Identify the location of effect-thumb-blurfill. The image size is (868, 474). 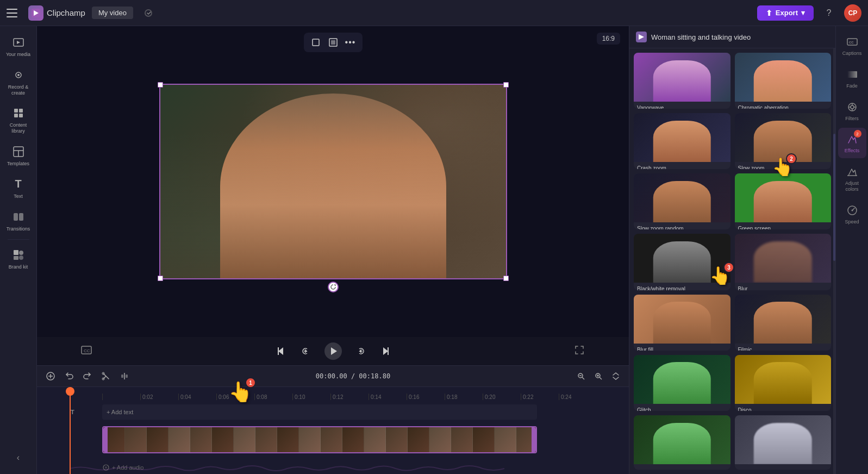
(682, 319).